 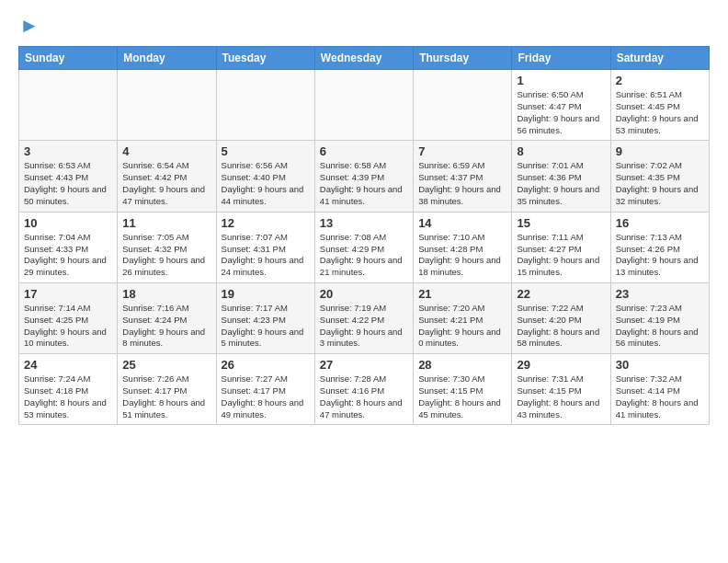 What do you see at coordinates (660, 294) in the screenshot?
I see `day-number: 23` at bounding box center [660, 294].